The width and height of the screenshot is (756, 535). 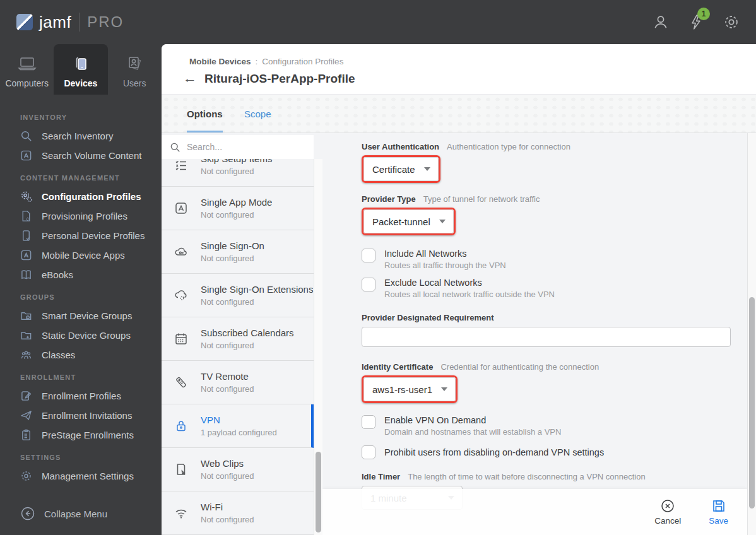 I want to click on sidebar-item-static-device-groups: Static Device Groups, so click(x=81, y=336).